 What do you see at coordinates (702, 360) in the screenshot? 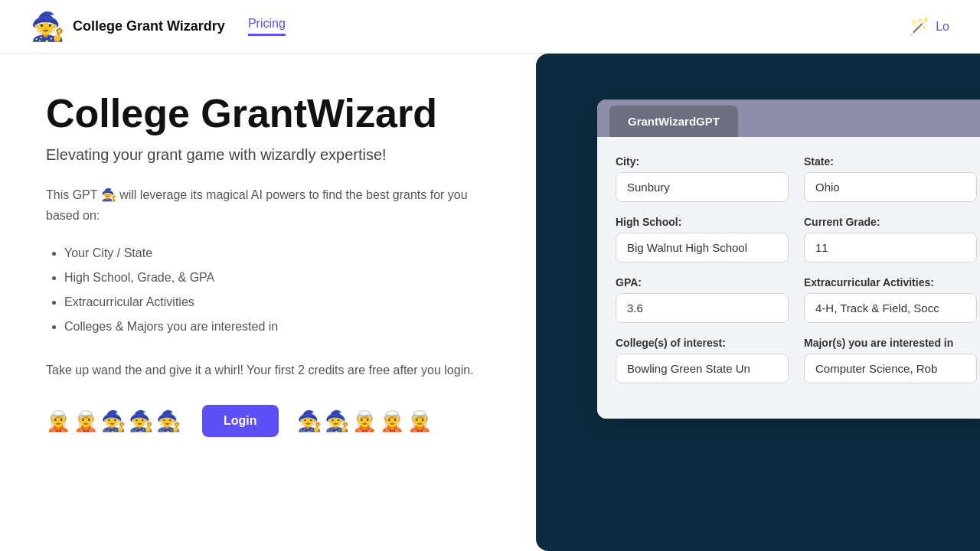
I see `form-group-colleges: College(s) of interest:` at bounding box center [702, 360].